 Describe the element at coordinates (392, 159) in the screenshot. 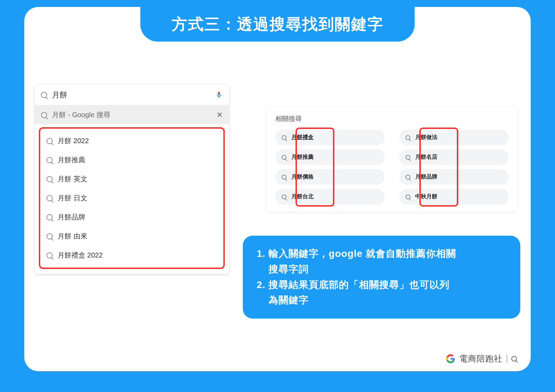

I see `related-searches-panel: 相關搜尋 月餅禮盒 月餅推薦 月餅價格 月餅台北 月餅做法 月餅名店 月餅品牌 …` at that location.